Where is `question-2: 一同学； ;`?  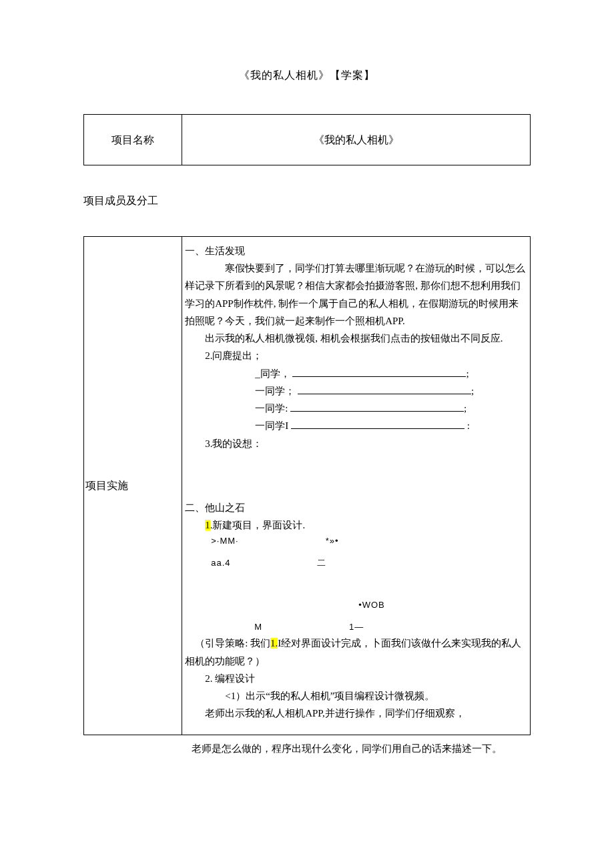
question-2: 一同学； ; is located at coordinates (356, 391).